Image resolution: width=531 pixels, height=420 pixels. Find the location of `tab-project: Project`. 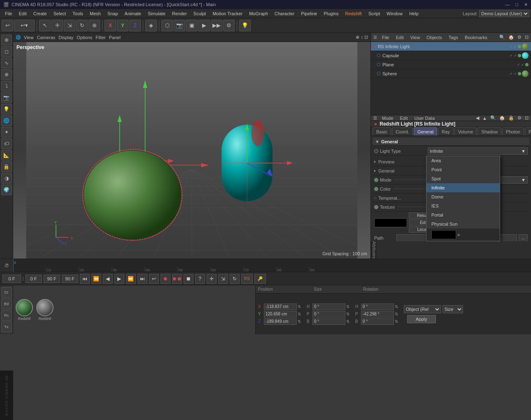

tab-project: Project is located at coordinates (528, 131).